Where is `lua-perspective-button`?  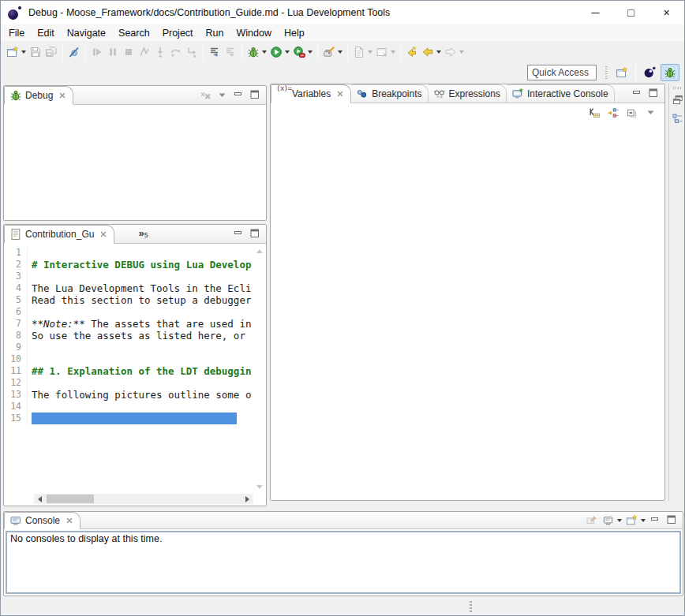
lua-perspective-button is located at coordinates (649, 73).